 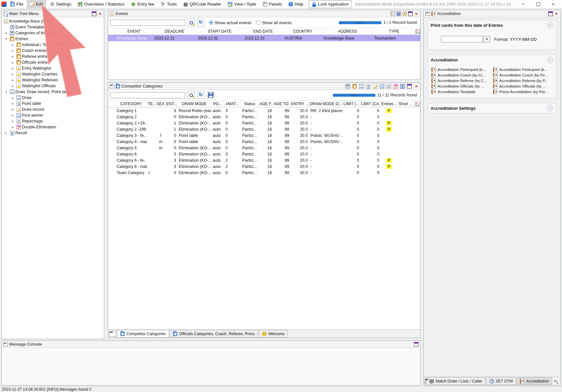 What do you see at coordinates (556, 381) in the screenshot?
I see `tab-overflow-button: »1` at bounding box center [556, 381].